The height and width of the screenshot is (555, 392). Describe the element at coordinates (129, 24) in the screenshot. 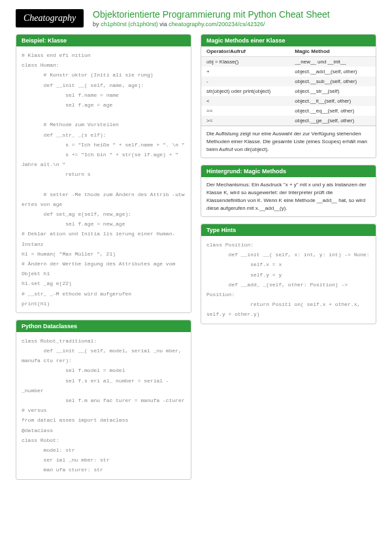

I see `author-link: ch1ph0rst (ch1ph0rst)` at that location.